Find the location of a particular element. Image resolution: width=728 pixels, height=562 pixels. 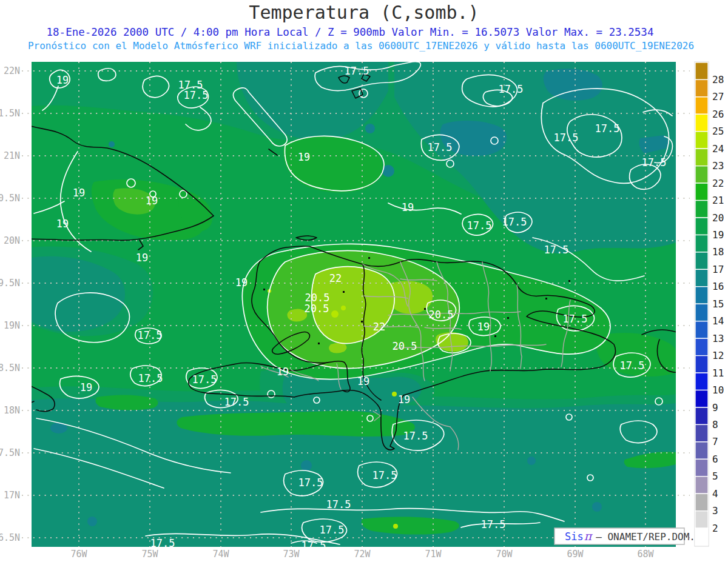

colorbar-tick-label: 14 is located at coordinates (718, 321).